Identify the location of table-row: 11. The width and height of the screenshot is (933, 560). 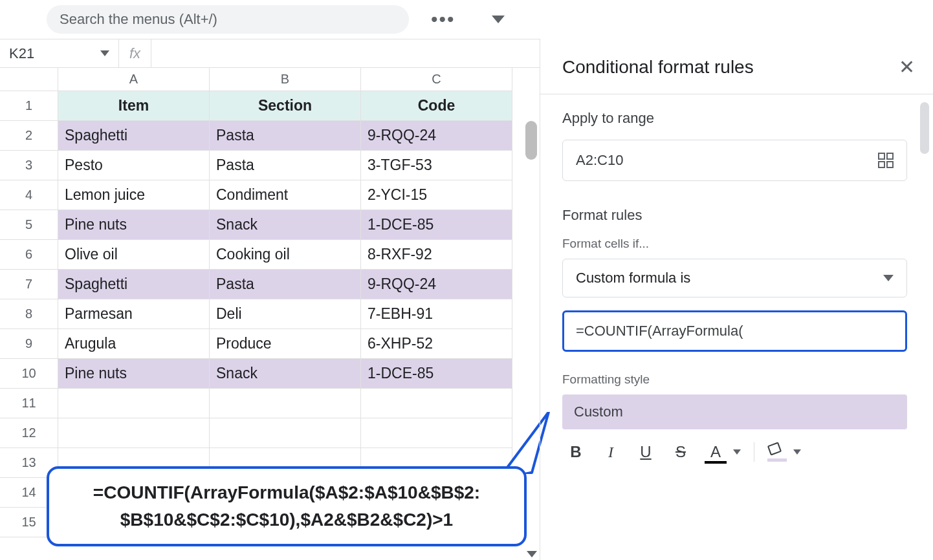
(270, 404).